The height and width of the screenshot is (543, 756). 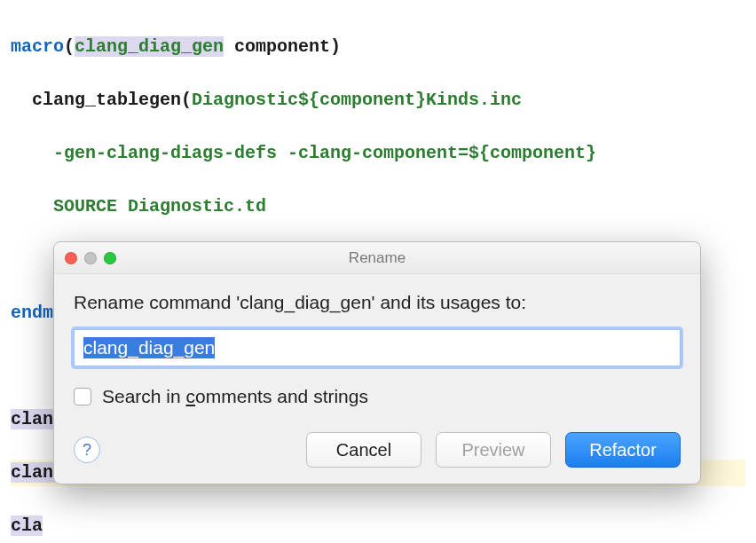 I want to click on macro-name: clang_diag_gen, so click(x=149, y=46).